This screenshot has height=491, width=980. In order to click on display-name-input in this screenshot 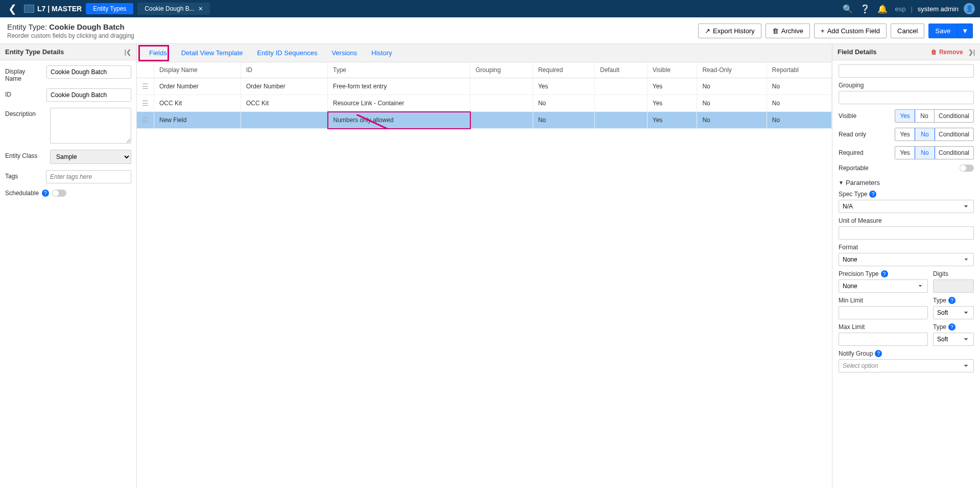, I will do `click(89, 72)`.